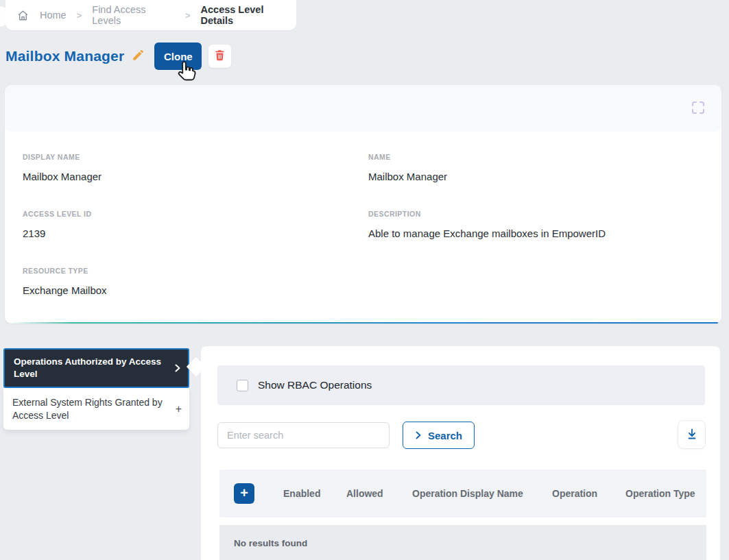 Image resolution: width=729 pixels, height=560 pixels. I want to click on operations-table-header: + Enabled Allowed Operation Display Name…, so click(463, 494).